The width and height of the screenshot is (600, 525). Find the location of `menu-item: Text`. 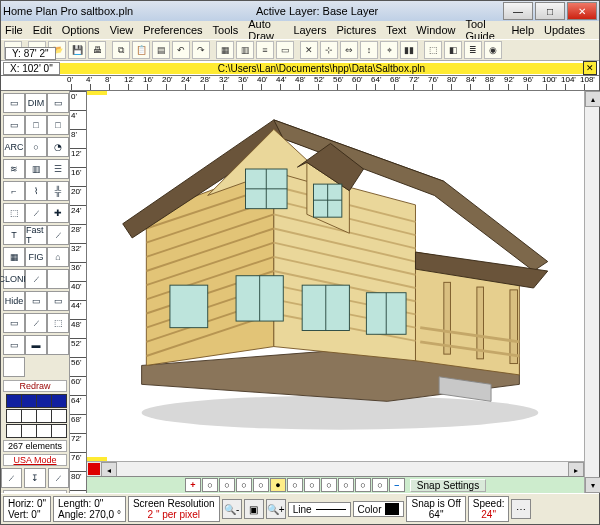

menu-item: Text is located at coordinates (396, 30).